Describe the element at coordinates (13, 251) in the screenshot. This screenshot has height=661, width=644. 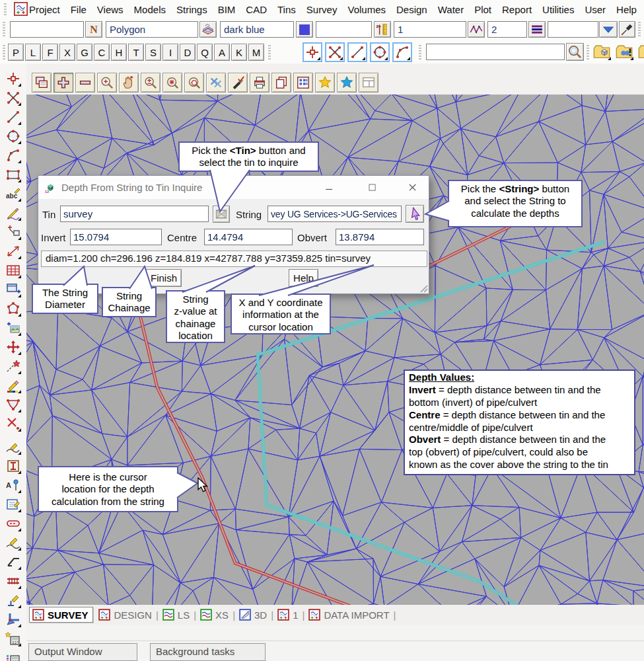
I see `measure-button` at that location.